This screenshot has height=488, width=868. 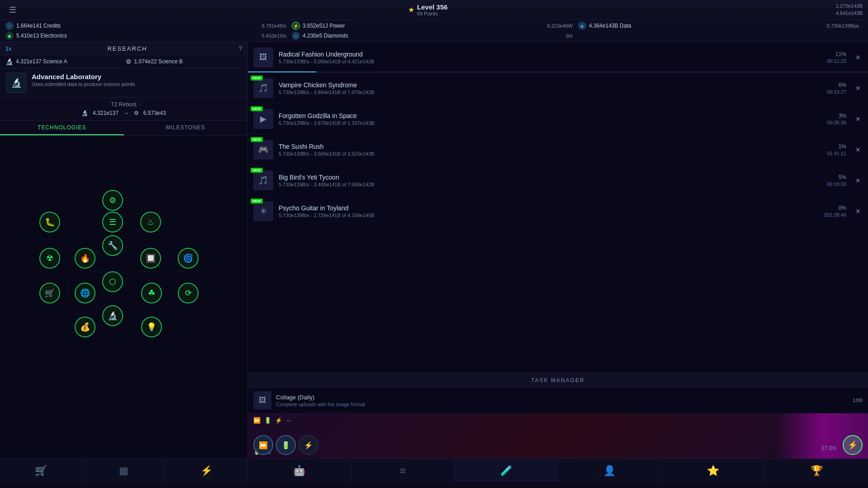 I want to click on tech-node-5: ☢, so click(x=50, y=258).